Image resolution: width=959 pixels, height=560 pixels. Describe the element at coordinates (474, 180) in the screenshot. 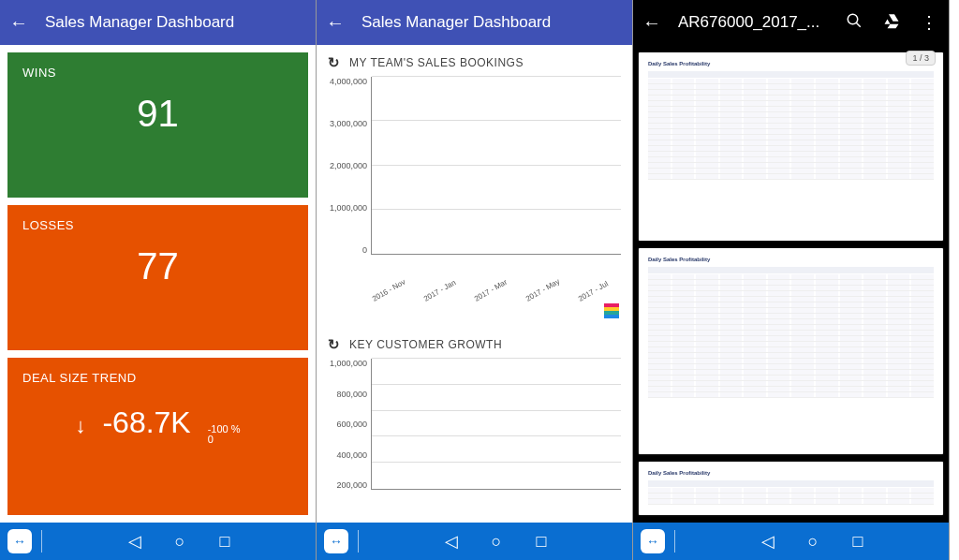

I see `section-bookings: ↻ MY TEAM'S SALES BOOKINGS 4,000,0003,00…` at that location.